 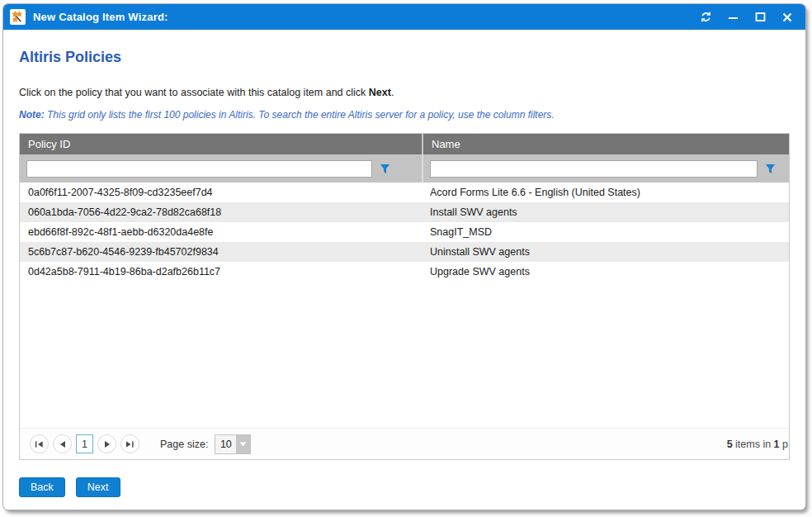 What do you see at coordinates (404, 443) in the screenshot?
I see `pager: 1 Page size: 10 5 items in 1 p` at bounding box center [404, 443].